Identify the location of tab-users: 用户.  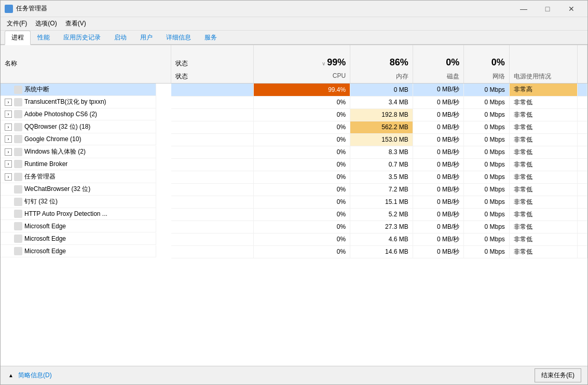
(146, 37).